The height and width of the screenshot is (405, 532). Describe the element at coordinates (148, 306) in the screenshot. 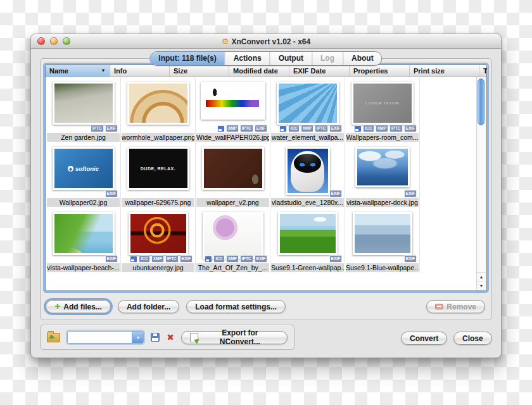

I see `add-folder-button: Add folder...` at that location.